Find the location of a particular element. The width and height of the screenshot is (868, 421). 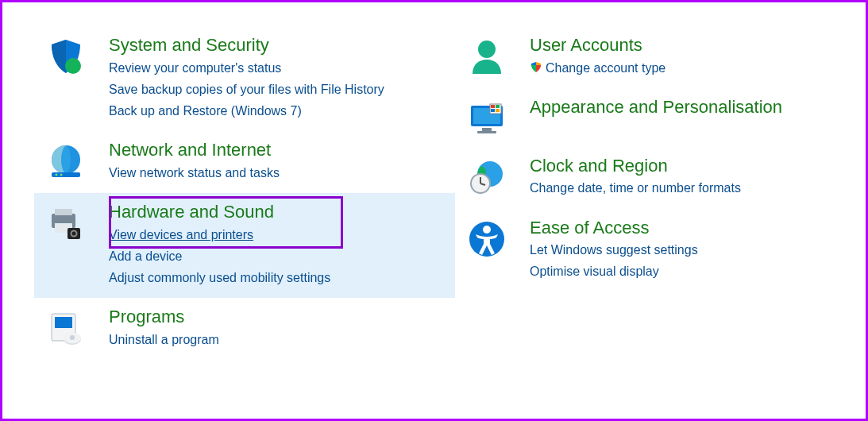

link-file-history: Save backup copies of your files with Fi… is located at coordinates (246, 89).